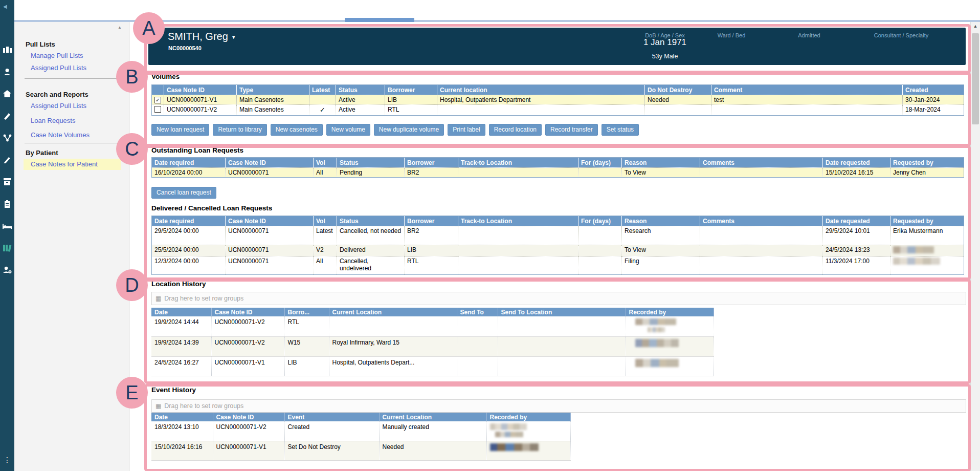 The width and height of the screenshot is (980, 471). I want to click on record-location-button: Record location, so click(516, 130).